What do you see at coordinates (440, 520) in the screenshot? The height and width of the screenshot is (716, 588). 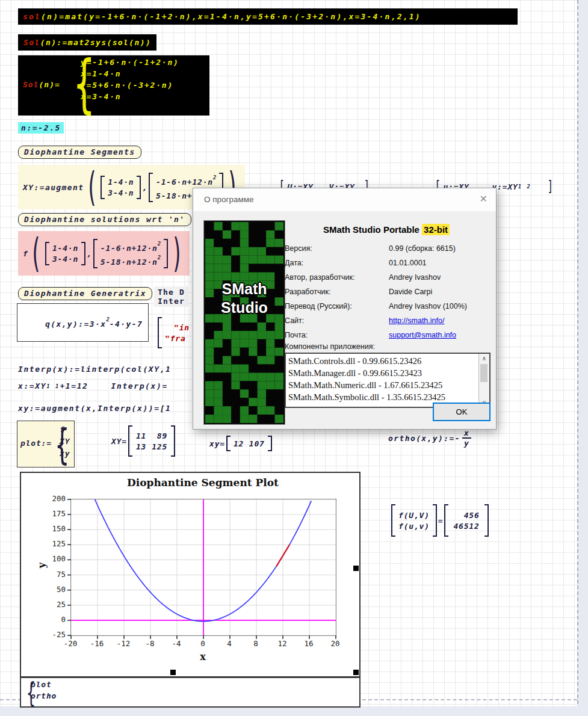 I see `expression-fUV-result: f(U,V) f(u,v) = 456 46512` at bounding box center [440, 520].